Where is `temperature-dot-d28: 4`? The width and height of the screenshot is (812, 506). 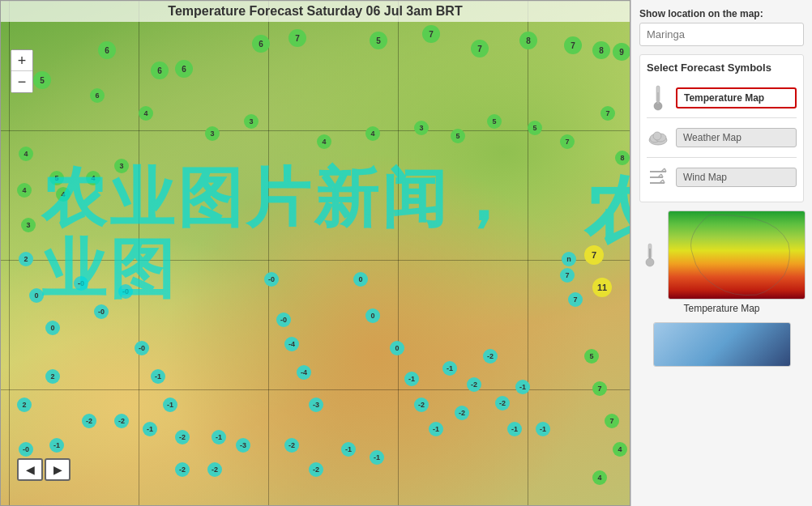 temperature-dot-d28: 4 is located at coordinates (24, 190).